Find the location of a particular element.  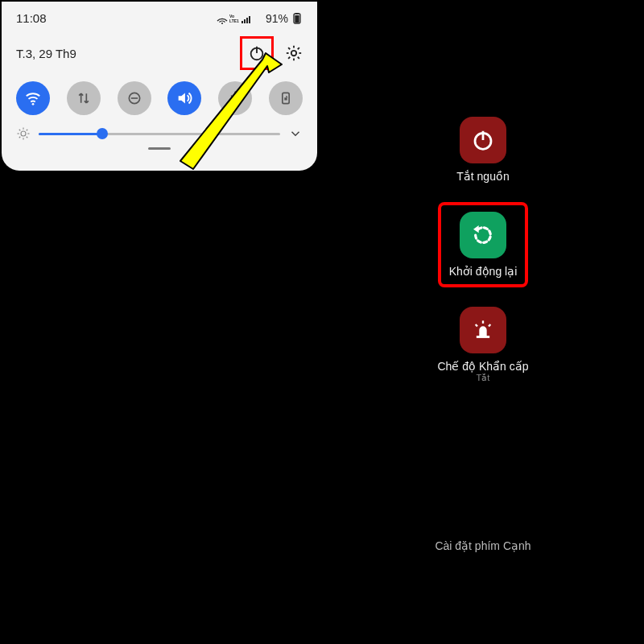

power-menu-emergency: Chế độ Khẩn cấp Tắt is located at coordinates (483, 345).